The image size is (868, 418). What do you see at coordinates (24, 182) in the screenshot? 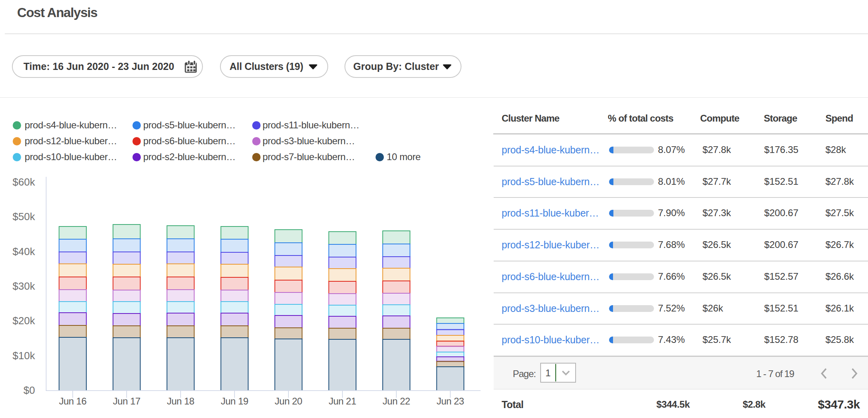
I see `svg-text: $60k` at bounding box center [24, 182].